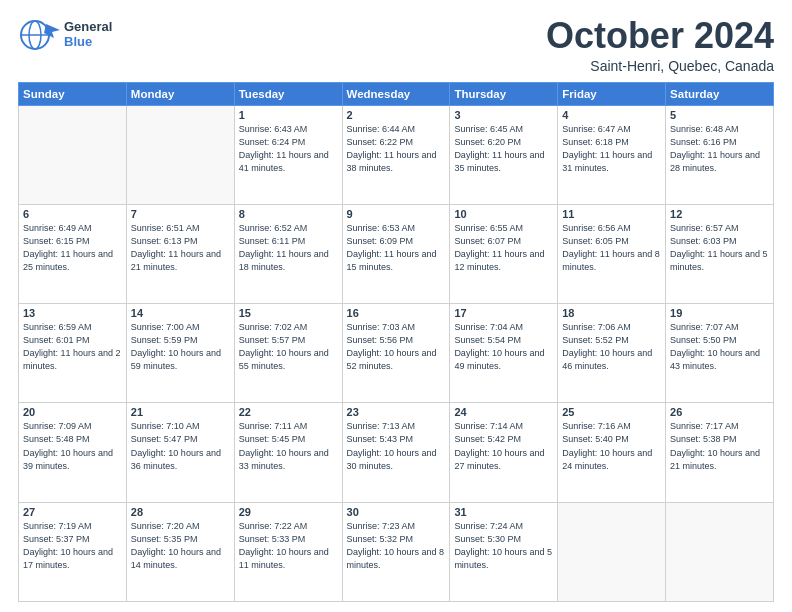 Image resolution: width=792 pixels, height=612 pixels. Describe the element at coordinates (612, 149) in the screenshot. I see `day-info: Sunrise: 6:47 AM Sunset: 6:18 PM Dayligh…` at that location.